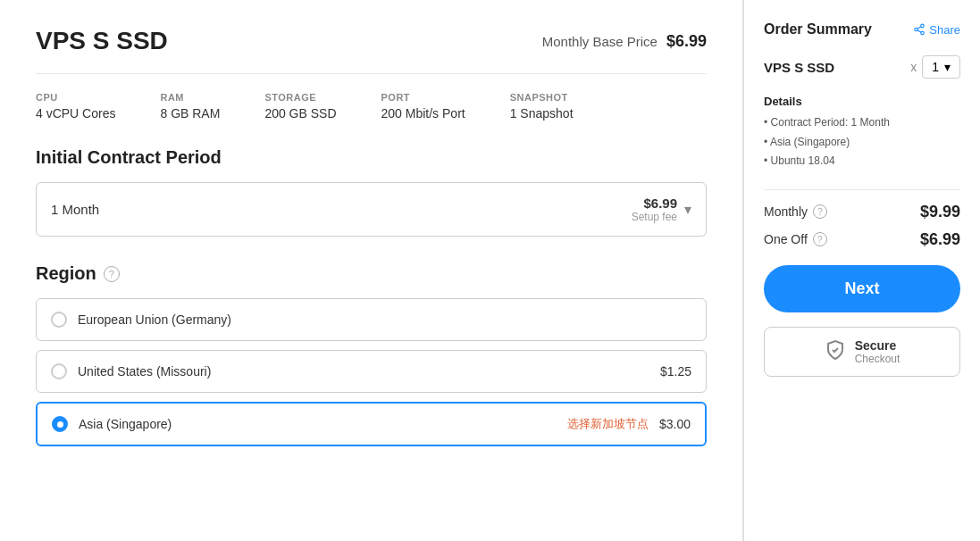  What do you see at coordinates (189, 97) in the screenshot?
I see `spec-ram-label: RAM` at bounding box center [189, 97].